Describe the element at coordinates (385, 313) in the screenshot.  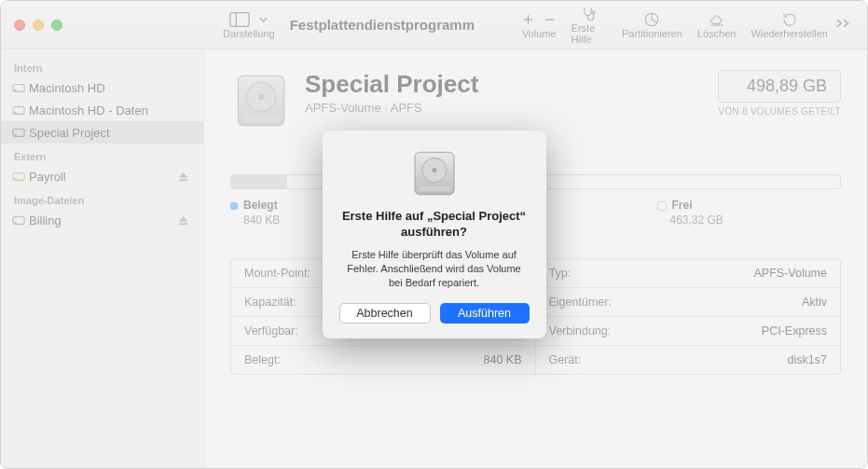
I see `cancel-button: Abbrechen` at that location.